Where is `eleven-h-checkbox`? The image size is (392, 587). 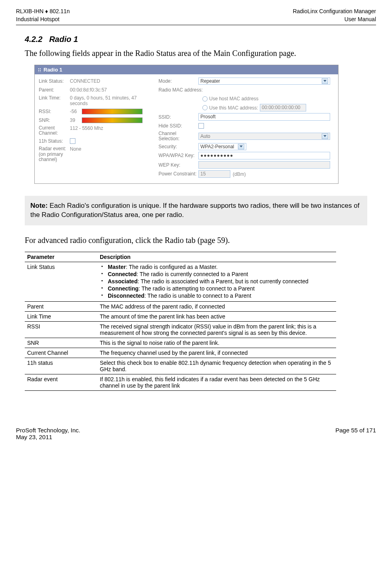 eleven-h-checkbox is located at coordinates (73, 141).